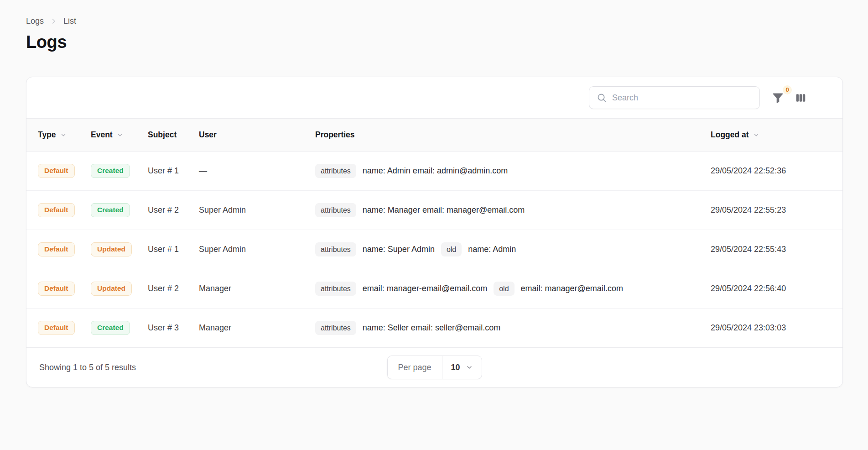 This screenshot has height=450, width=868. What do you see at coordinates (434, 367) in the screenshot?
I see `per-page-control: Per page 10` at bounding box center [434, 367].